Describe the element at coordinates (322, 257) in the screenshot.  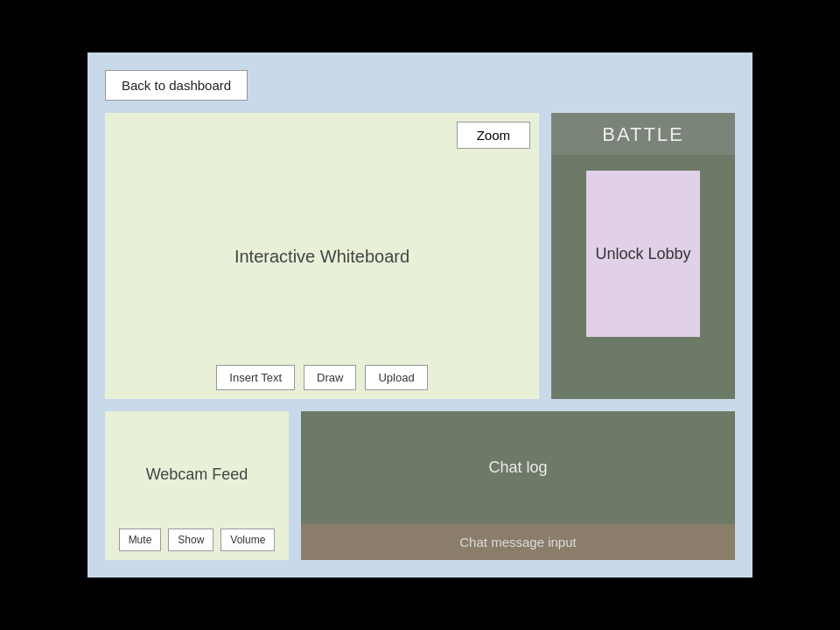
I see `whiteboard-label: Interactive Whiteboard` at that location.